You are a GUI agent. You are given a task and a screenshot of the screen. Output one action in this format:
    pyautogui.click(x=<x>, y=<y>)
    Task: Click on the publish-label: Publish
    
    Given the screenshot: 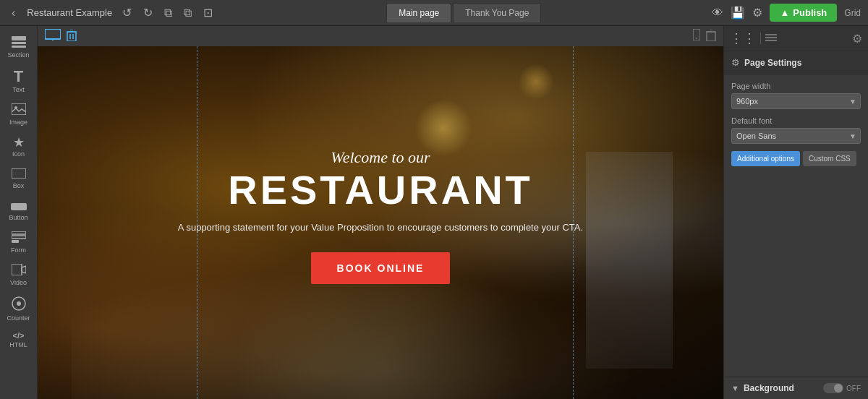 What is the action you would take?
    pyautogui.click(x=810, y=13)
    